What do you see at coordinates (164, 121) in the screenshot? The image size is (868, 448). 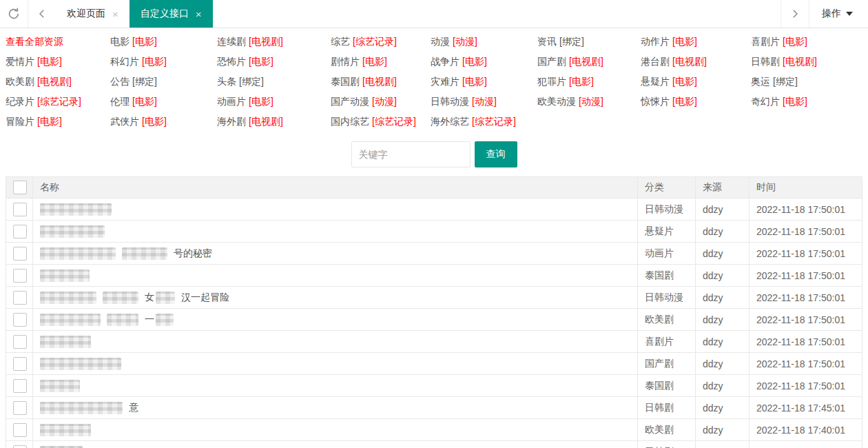 I see `category-link-33: 武侠片[电影]` at bounding box center [164, 121].